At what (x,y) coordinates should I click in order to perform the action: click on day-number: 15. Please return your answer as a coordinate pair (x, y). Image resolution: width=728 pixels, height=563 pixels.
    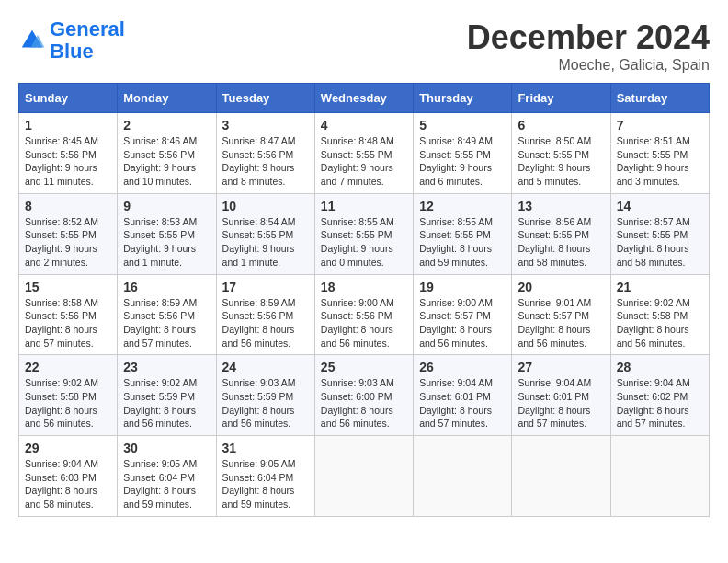
    Looking at the image, I should click on (68, 287).